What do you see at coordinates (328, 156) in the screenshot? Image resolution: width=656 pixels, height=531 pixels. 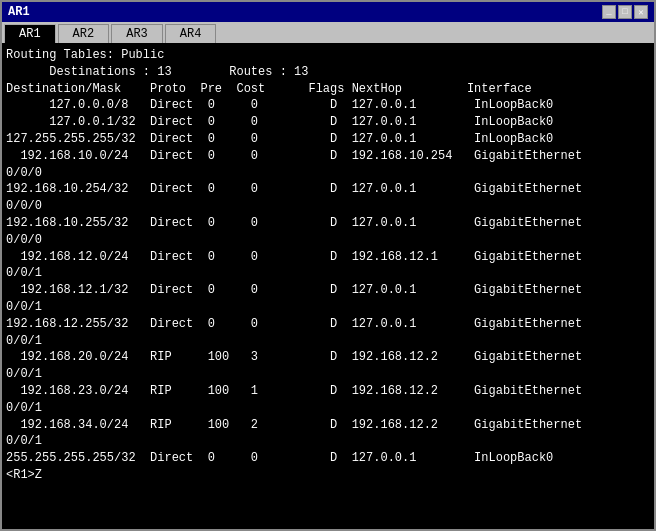 I see `table-row: 192.168.10.0/24 Direct 0 0 D 192.168.10.…` at bounding box center [328, 156].